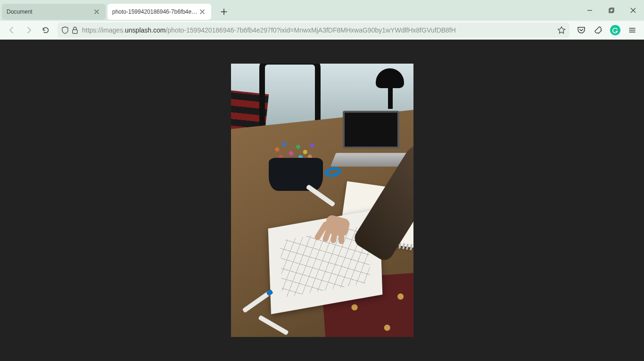 The height and width of the screenshot is (361, 644). I want to click on toolbar: https://images.unsplash.com/photo-159942…, so click(322, 30).